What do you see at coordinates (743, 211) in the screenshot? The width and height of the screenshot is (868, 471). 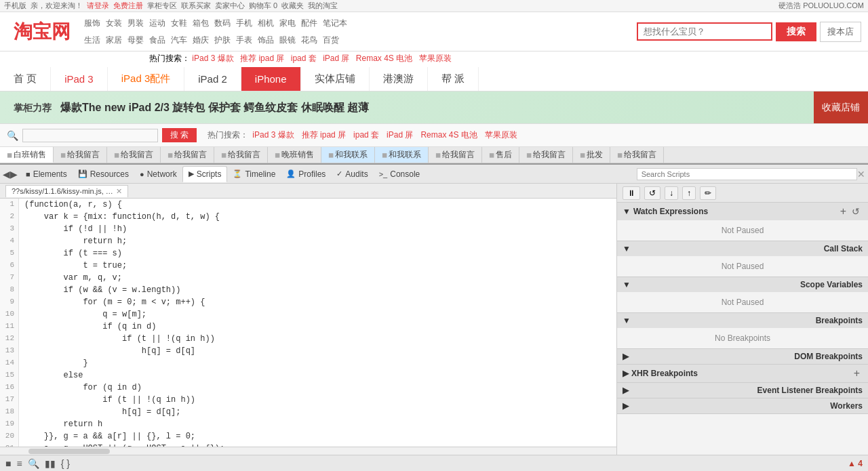 I see `watch-expressions-header: ▼ Watch Expressions + ↺` at bounding box center [743, 211].